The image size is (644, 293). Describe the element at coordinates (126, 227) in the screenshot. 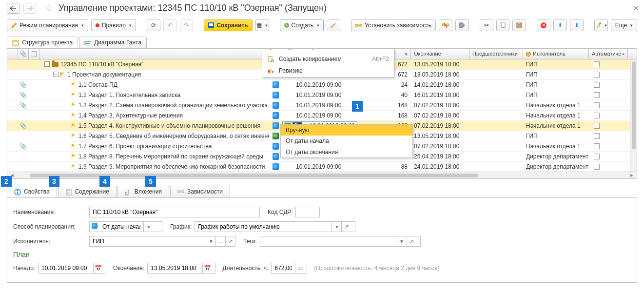

I see `method-select: ▾` at that location.